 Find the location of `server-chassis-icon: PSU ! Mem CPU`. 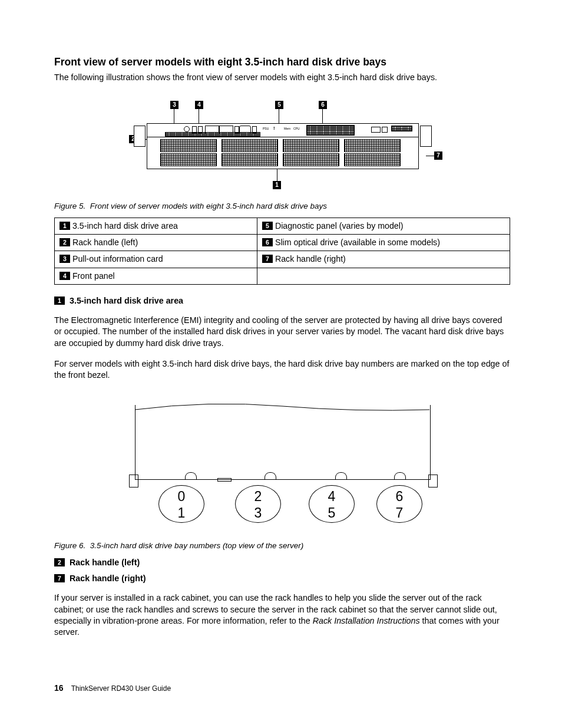

server-chassis-icon: PSU ! Mem CPU is located at coordinates (283, 146).